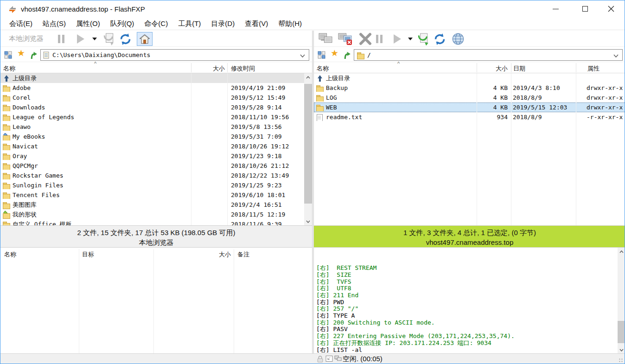 The width and height of the screenshot is (625, 364). Describe the element at coordinates (488, 55) in the screenshot. I see `remote-path-combobox: /` at that location.